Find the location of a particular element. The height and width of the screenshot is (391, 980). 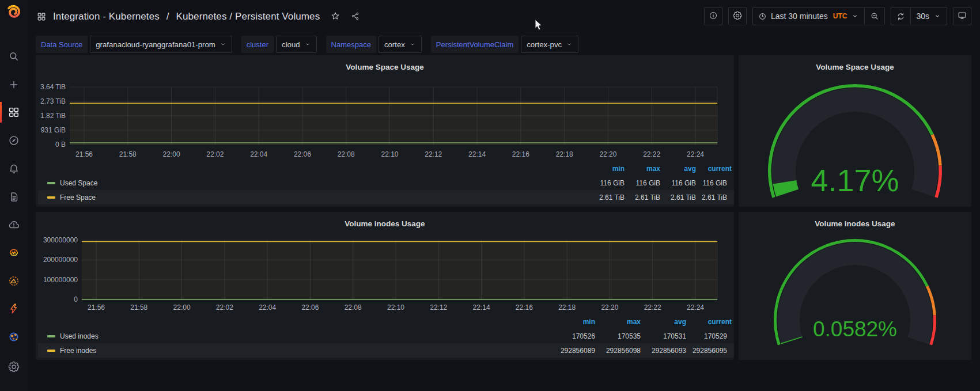

legend-stat: 2.61 TiB is located at coordinates (716, 197).